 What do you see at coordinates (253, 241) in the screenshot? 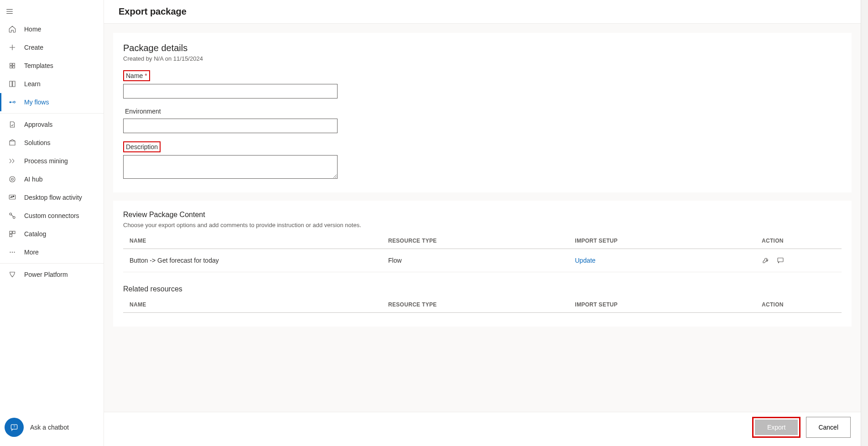
I see `col-name: NAME` at bounding box center [253, 241].